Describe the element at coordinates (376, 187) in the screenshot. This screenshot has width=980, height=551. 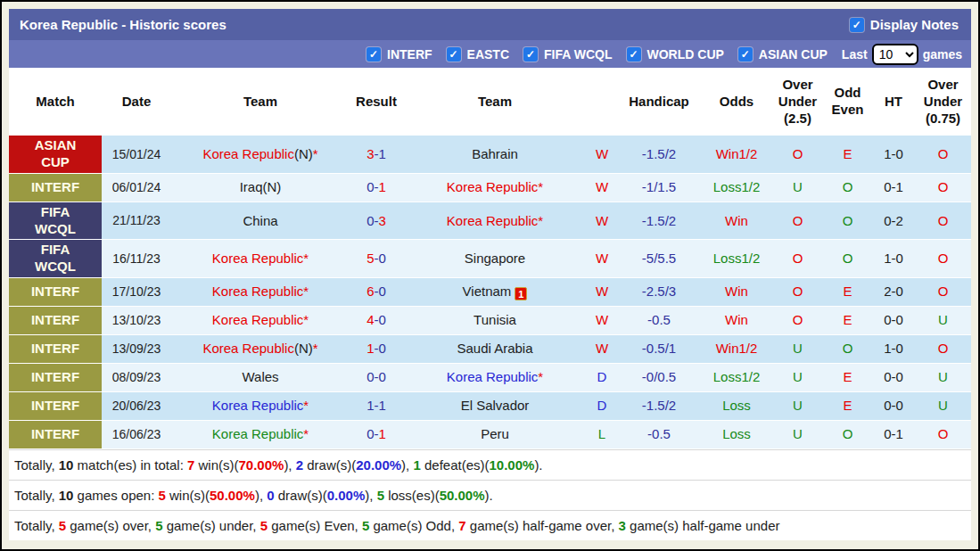
I see `cell-result: 0-1` at that location.